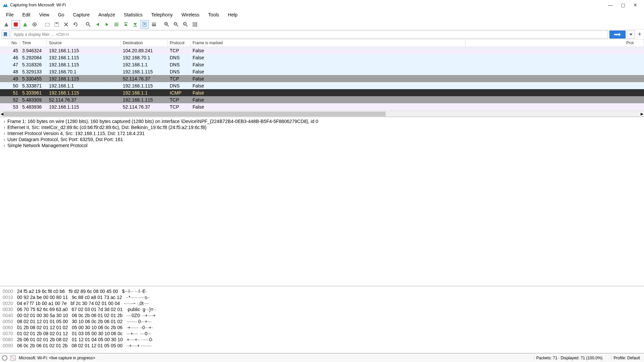 The image size is (644, 362). Describe the element at coordinates (195, 24) in the screenshot. I see `resize-columns-button` at that location.